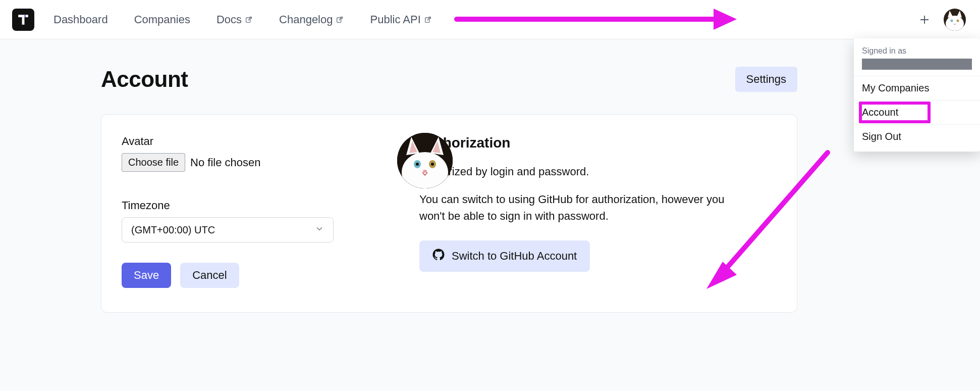  What do you see at coordinates (306, 20) in the screenshot?
I see `nav-label: Changelog` at bounding box center [306, 20].